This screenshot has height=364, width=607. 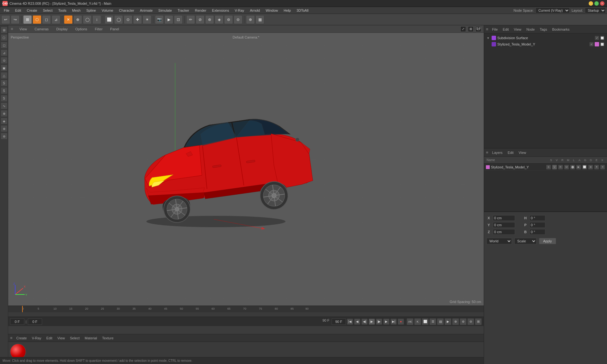 What do you see at coordinates (518, 29) in the screenshot?
I see `om-tab-view: View` at bounding box center [518, 29].